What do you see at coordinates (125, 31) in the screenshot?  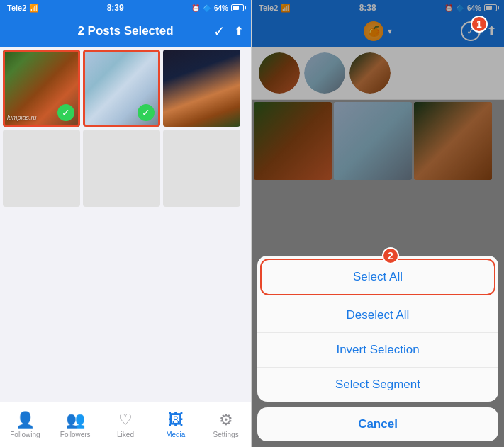 I see `left-header: 2 Posts Selected ✓ ⬆` at bounding box center [125, 31].